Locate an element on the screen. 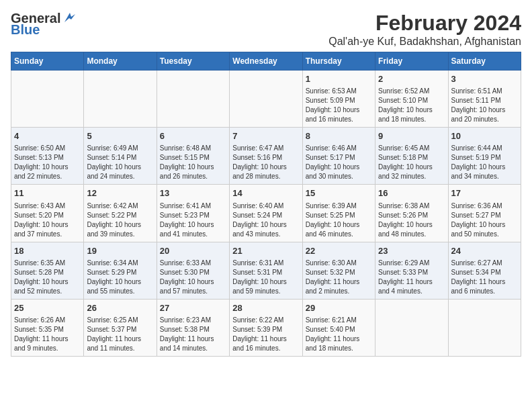 The image size is (532, 411). calendar-cell: 2Sunrise: 6:52 AM Sunset: 5:10 PM Daylig… is located at coordinates (412, 99).